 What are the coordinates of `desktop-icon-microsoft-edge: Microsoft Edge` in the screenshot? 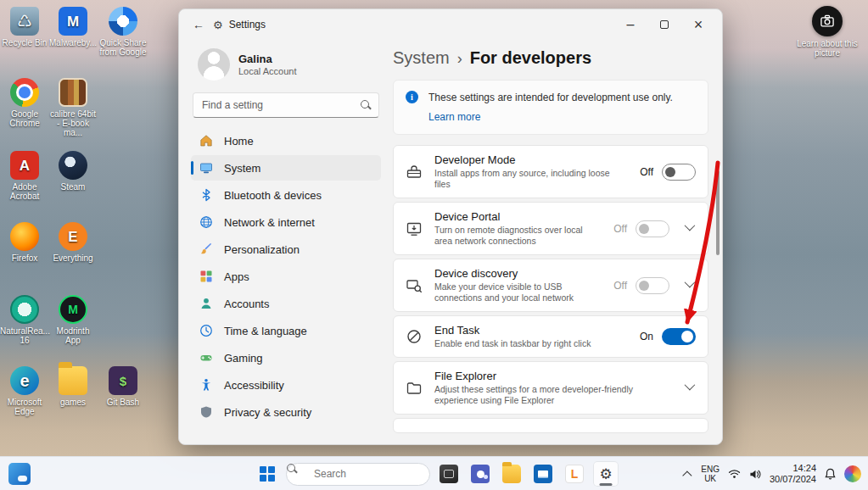 It's located at (25, 392).